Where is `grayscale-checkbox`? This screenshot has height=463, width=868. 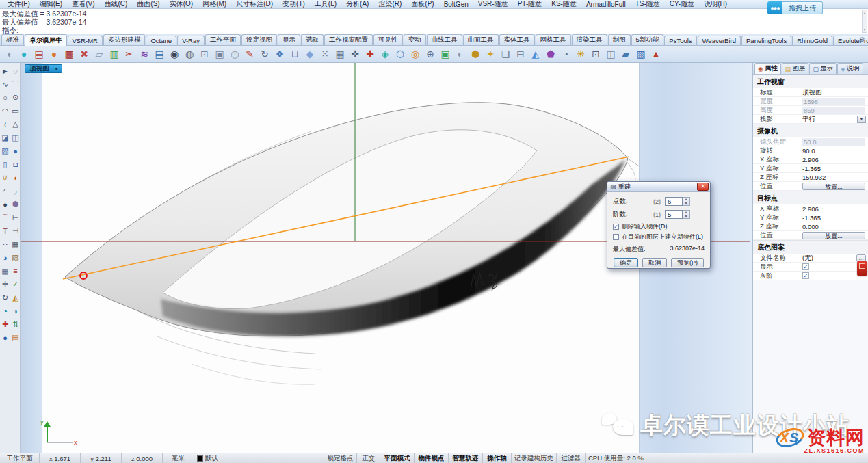 grayscale-checkbox is located at coordinates (806, 276).